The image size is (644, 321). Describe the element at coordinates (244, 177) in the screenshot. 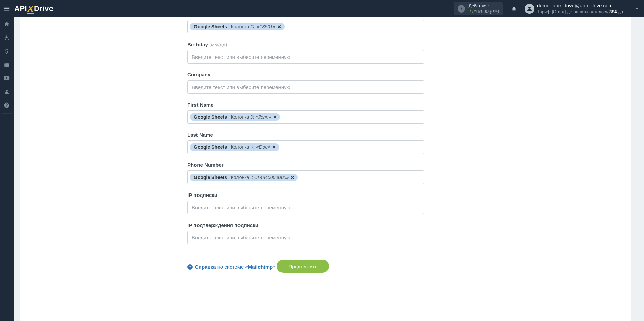

I see `chip-phone: Google Sheets | Колонка I: «14840000000»…` at that location.